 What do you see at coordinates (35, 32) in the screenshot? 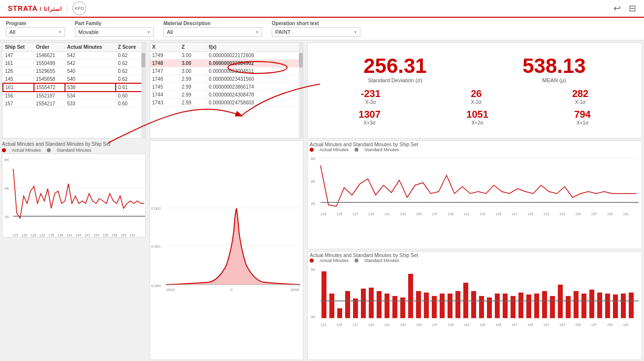
I see `program-select-wrapper: All` at bounding box center [35, 32].